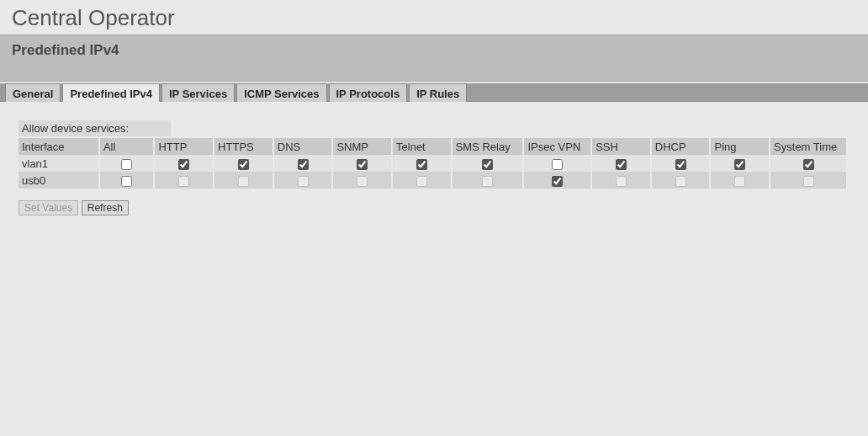  I want to click on table-row: vlan1, so click(432, 163).